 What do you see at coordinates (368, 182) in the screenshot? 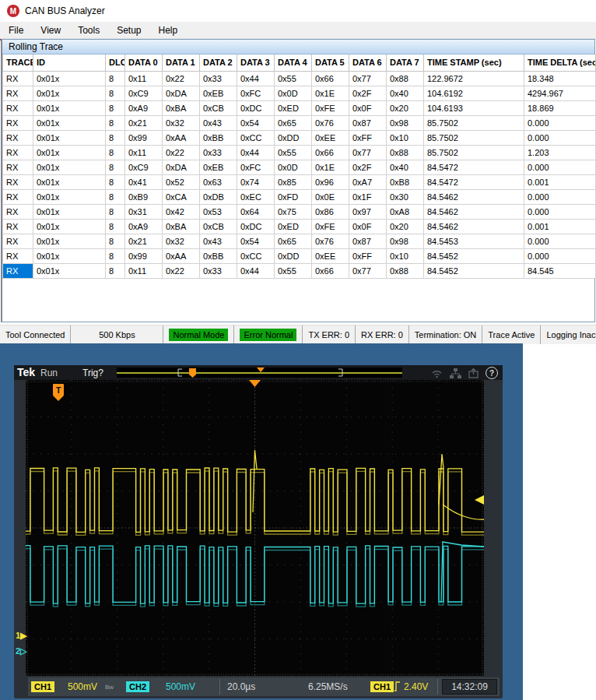
I see `table-cell: 0xA7` at bounding box center [368, 182].